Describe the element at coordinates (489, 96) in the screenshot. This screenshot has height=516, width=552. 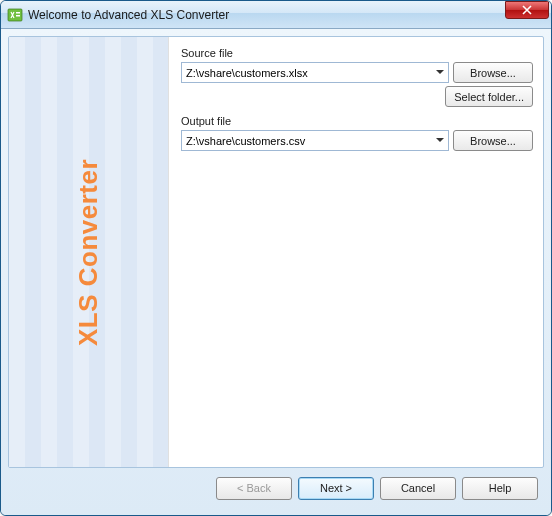
I see `select-folder-button: Select folder...` at that location.